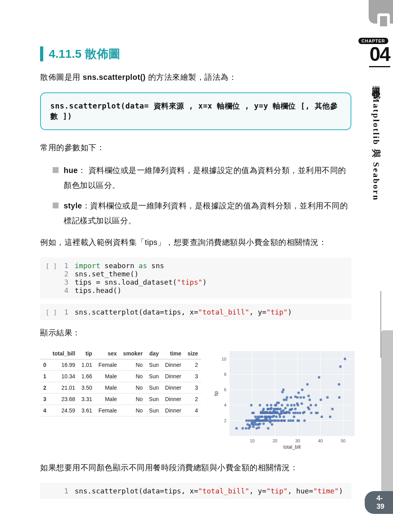 Image resolution: width=393 pixels, height=532 pixels. What do you see at coordinates (73, 206) in the screenshot?
I see `param-name: style` at bounding box center [73, 206].